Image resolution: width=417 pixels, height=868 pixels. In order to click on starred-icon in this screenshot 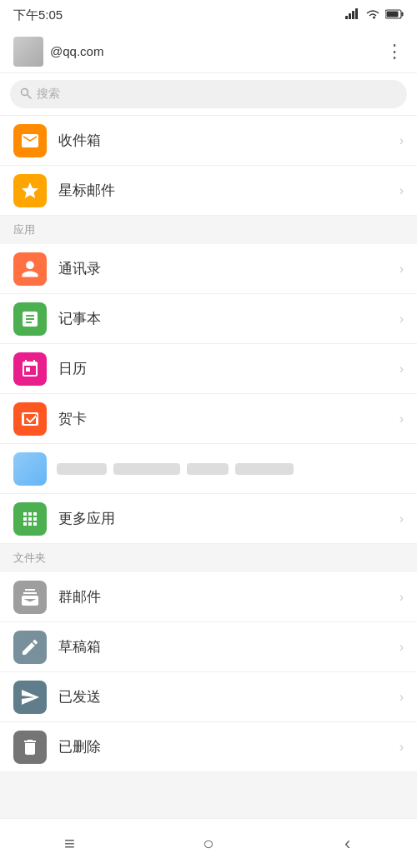, I will do `click(30, 191)`.